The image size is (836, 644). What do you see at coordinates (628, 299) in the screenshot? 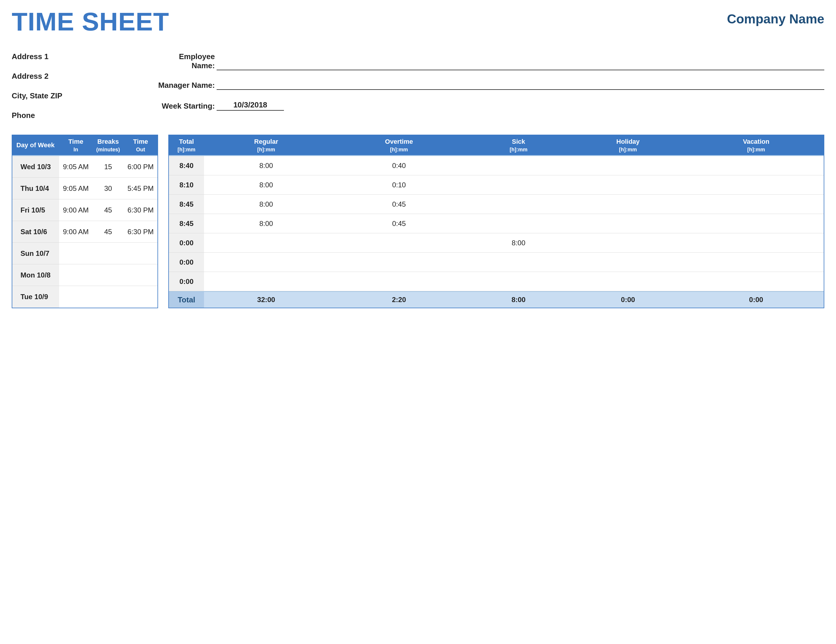
I see `totals-holiday: 0:00` at bounding box center [628, 299].